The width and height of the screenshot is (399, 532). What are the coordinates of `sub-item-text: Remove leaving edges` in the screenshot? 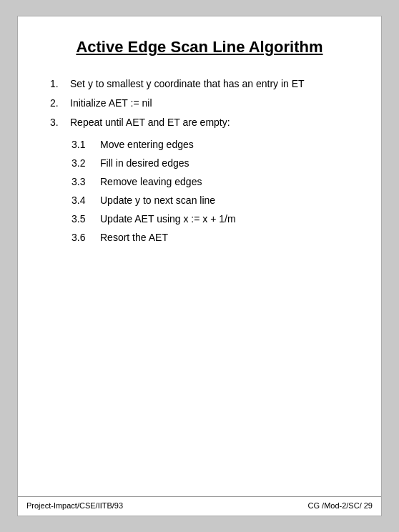 It's located at (225, 182).